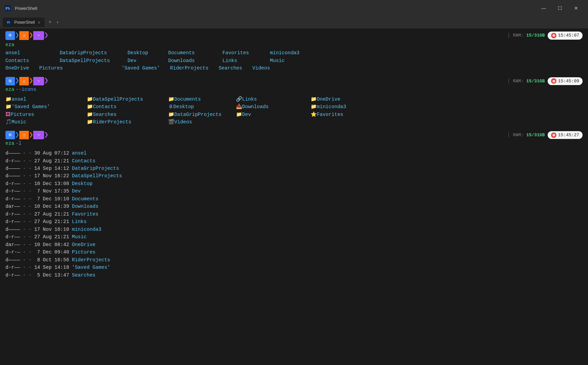  Describe the element at coordinates (13, 153) in the screenshot. I see `perm: d————` at that location.